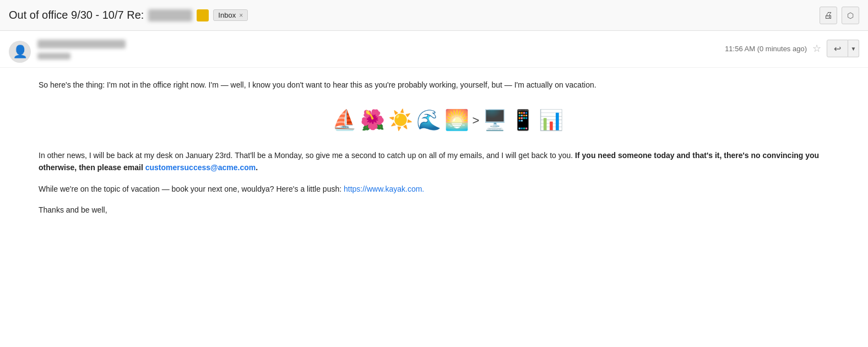  I want to click on contact-email-link: customersuccess@acme.com, so click(200, 167).